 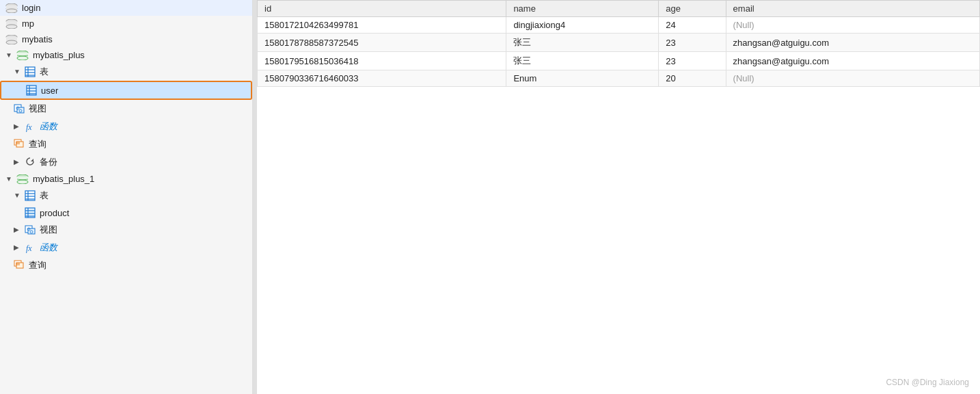 What do you see at coordinates (382, 42) in the screenshot?
I see `cell-id: 1580178788587372545` at bounding box center [382, 42].